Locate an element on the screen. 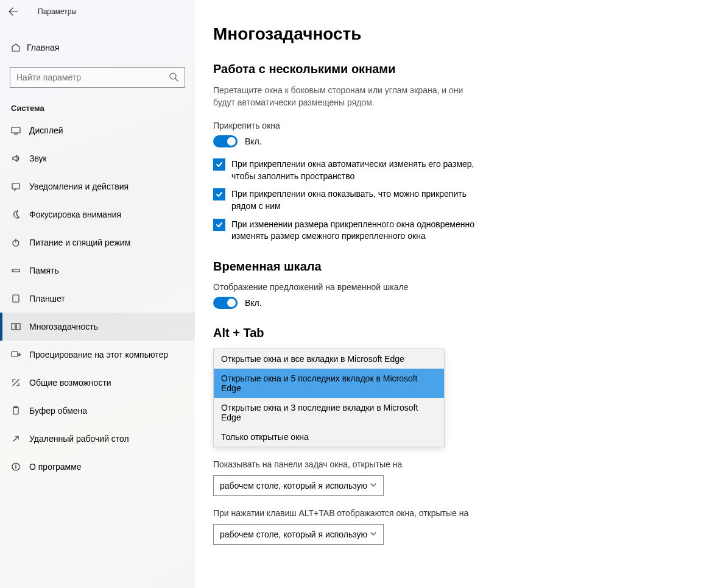  clipboard-icon is located at coordinates (20, 411).